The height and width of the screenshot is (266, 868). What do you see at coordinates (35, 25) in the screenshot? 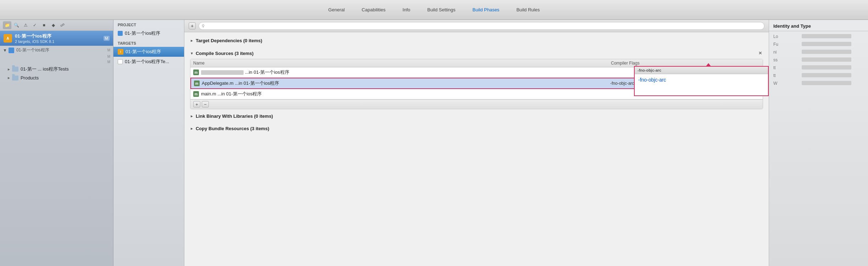
I see `sidebar-nav-icon-test: ✓` at bounding box center [35, 25].